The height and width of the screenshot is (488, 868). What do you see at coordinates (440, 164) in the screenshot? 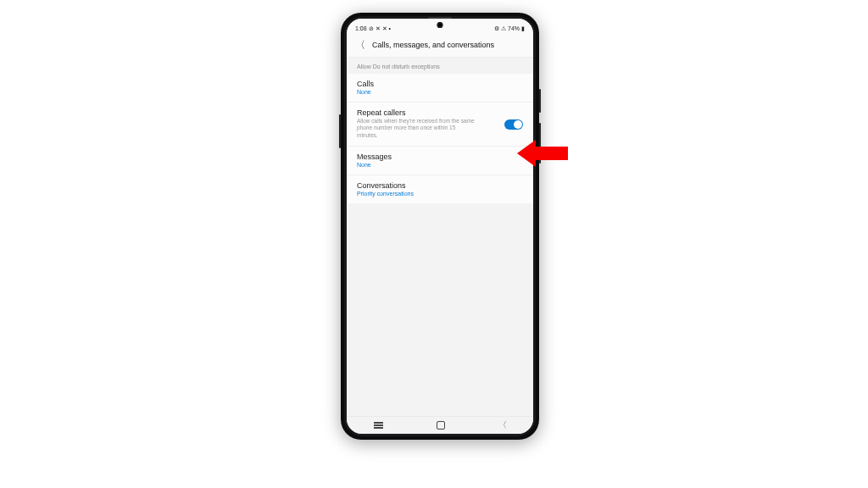
I see `row-messages-value: None` at bounding box center [440, 164].